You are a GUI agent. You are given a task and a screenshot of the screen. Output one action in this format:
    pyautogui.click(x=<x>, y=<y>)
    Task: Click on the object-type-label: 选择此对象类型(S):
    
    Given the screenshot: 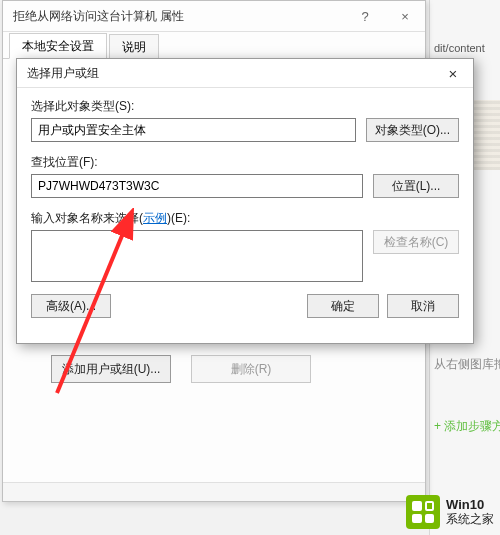 What is the action you would take?
    pyautogui.click(x=245, y=106)
    